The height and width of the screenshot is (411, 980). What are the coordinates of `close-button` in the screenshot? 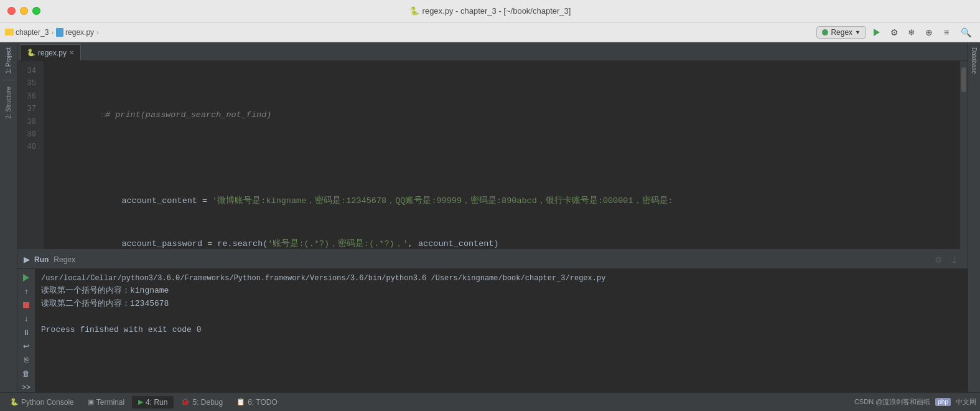 It's located at (11, 11).